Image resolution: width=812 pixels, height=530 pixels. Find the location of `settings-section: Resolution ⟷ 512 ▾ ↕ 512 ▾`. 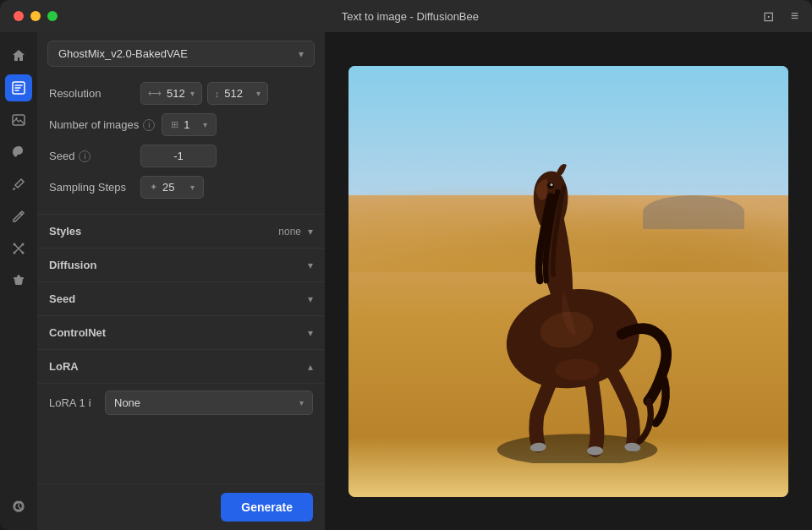

settings-section: Resolution ⟷ 512 ▾ ↕ 512 ▾ is located at coordinates (181, 145).